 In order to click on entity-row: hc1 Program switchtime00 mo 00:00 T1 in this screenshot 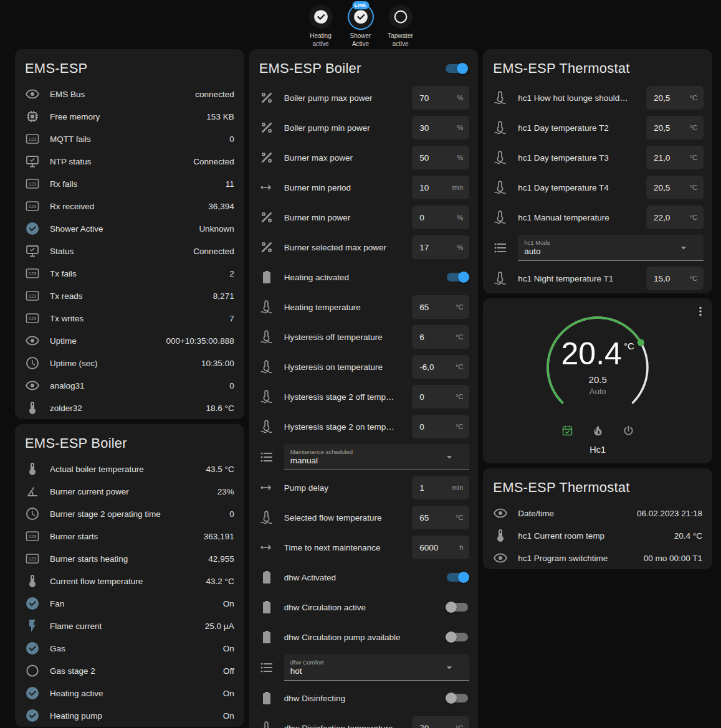, I will do `click(598, 558)`.